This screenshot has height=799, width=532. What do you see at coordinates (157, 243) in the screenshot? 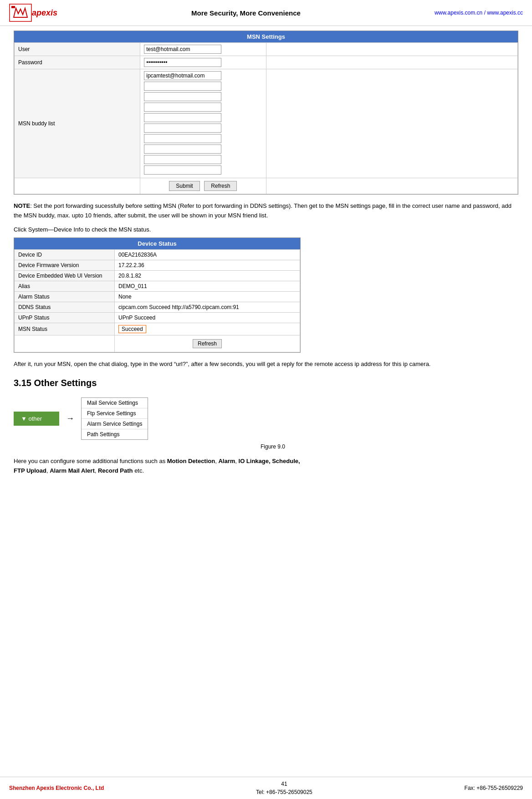
I see `device-status-title: Device Status` at bounding box center [157, 243].